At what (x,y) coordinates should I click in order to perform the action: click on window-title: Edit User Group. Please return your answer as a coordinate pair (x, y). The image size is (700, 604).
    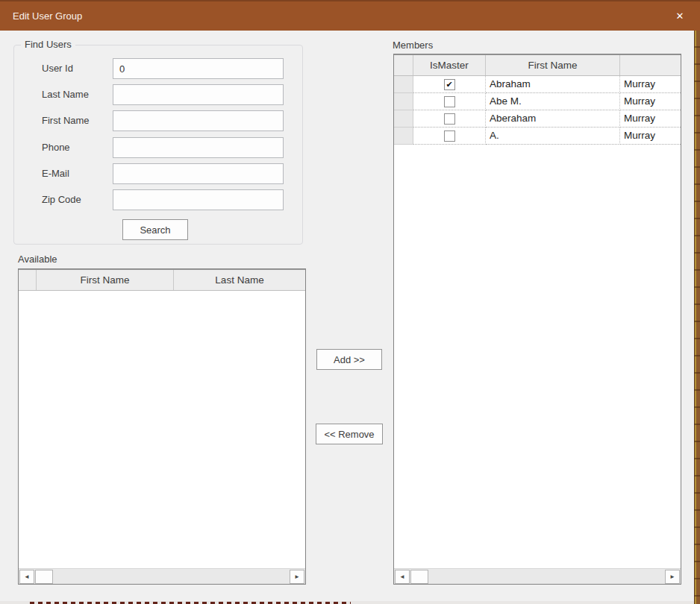
    Looking at the image, I should click on (48, 16).